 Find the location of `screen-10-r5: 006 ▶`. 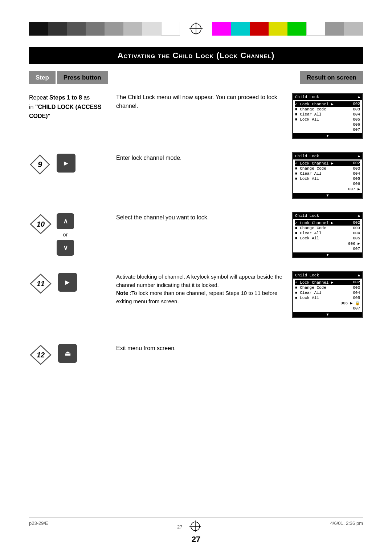

screen-10-r5: 006 ▶ is located at coordinates (327, 243).